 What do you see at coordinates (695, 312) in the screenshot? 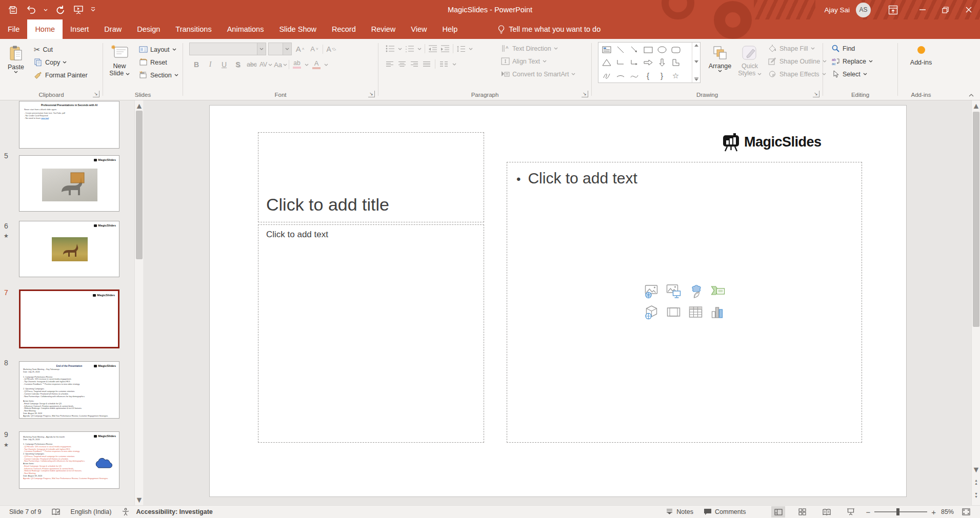
I see `table-icon` at bounding box center [695, 312].